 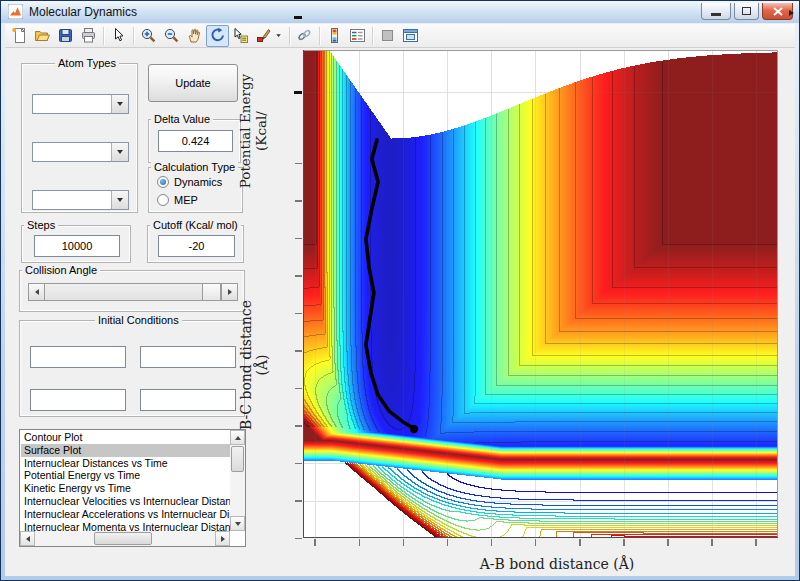 I want to click on zoom-out-icon, so click(x=172, y=36).